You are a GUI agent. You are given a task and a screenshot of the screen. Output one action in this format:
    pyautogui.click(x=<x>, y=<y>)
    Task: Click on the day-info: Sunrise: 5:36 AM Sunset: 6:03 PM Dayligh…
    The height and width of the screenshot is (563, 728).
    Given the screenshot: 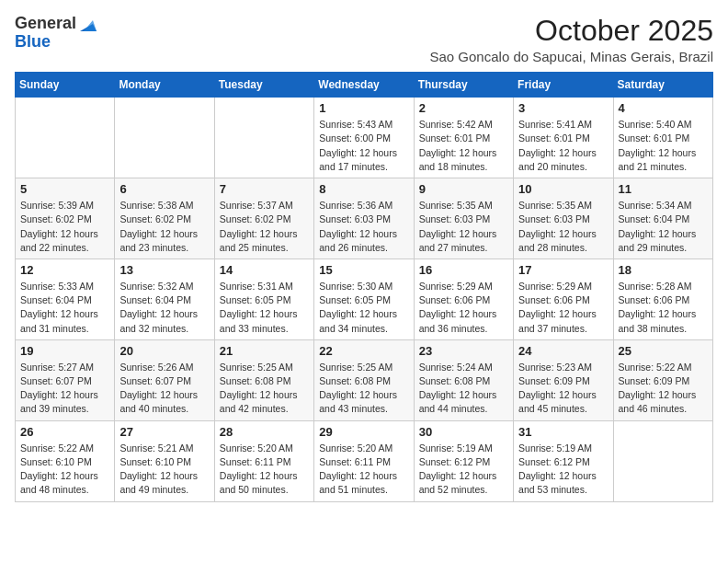 What is the action you would take?
    pyautogui.click(x=364, y=226)
    